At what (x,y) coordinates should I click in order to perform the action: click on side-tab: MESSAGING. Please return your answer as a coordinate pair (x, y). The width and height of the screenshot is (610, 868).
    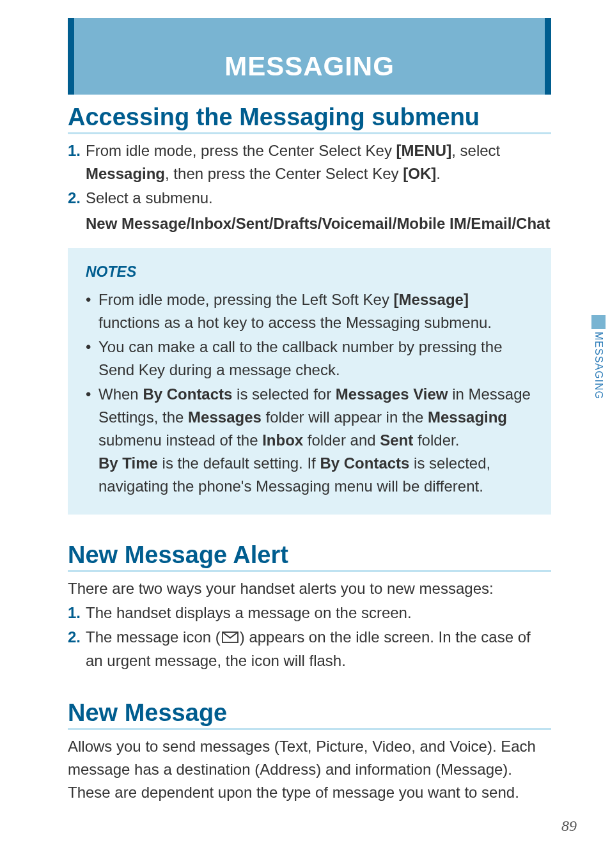
    Looking at the image, I should click on (598, 366).